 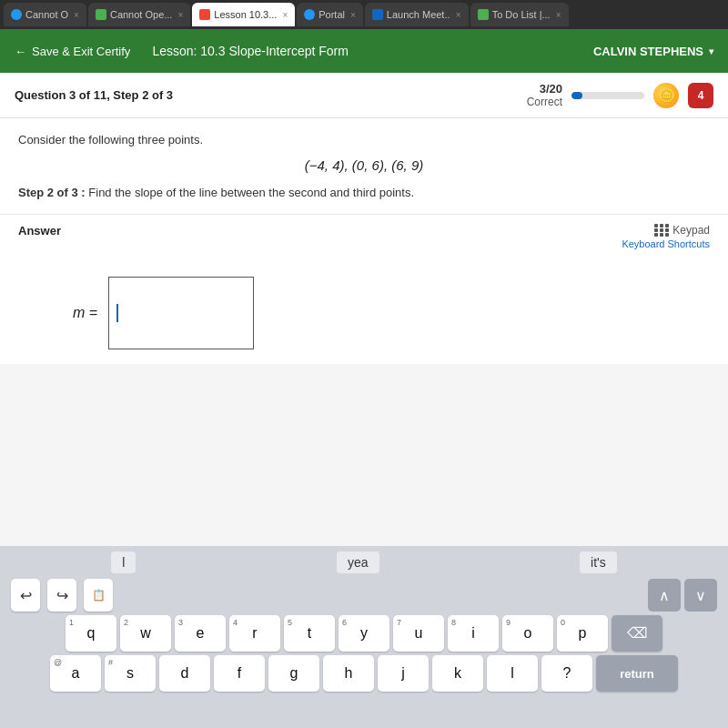 What do you see at coordinates (666, 244) in the screenshot?
I see `keyboard-shortcuts-link: Keyboard Shortcuts` at bounding box center [666, 244].